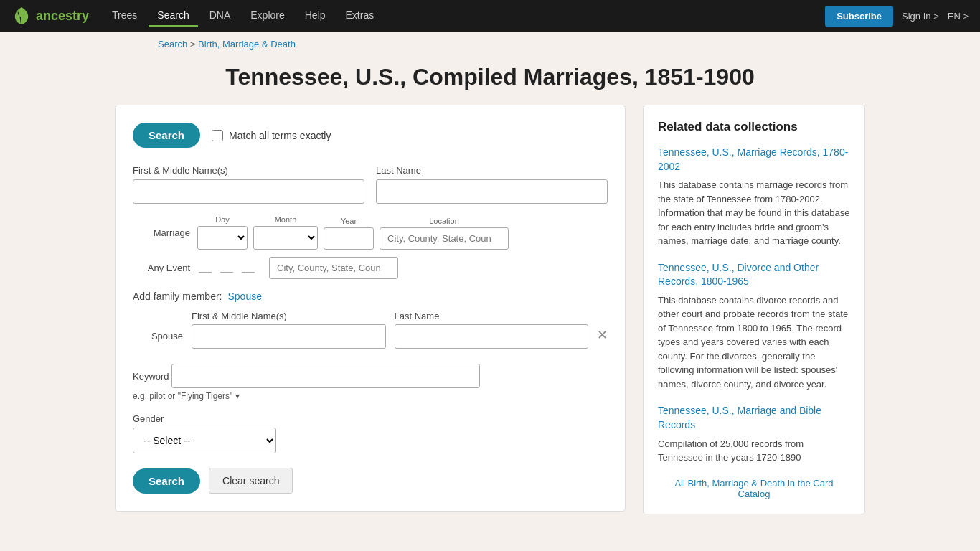  I want to click on spouse-row: Spouse First & Middle Name(s) Last Name …, so click(370, 330).